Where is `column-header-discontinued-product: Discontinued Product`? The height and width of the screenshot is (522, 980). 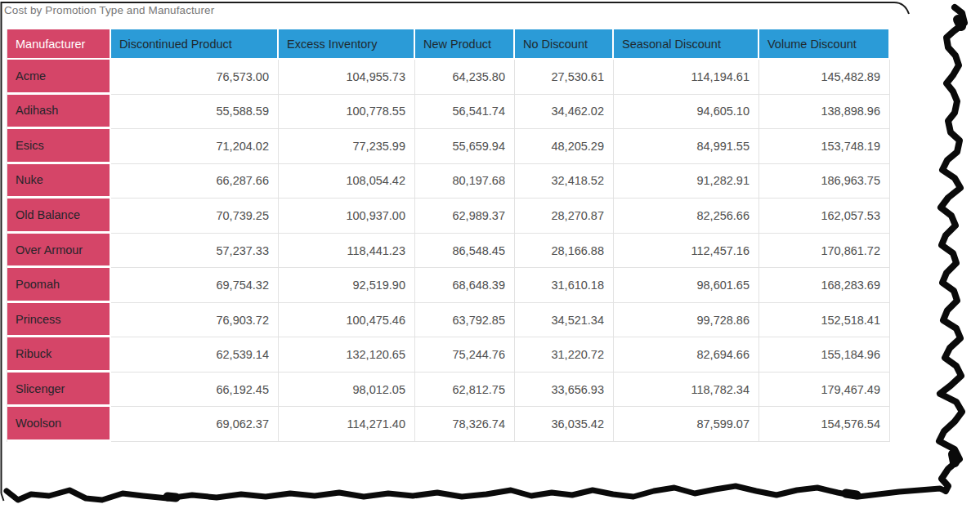 column-header-discontinued-product: Discontinued Product is located at coordinates (195, 44).